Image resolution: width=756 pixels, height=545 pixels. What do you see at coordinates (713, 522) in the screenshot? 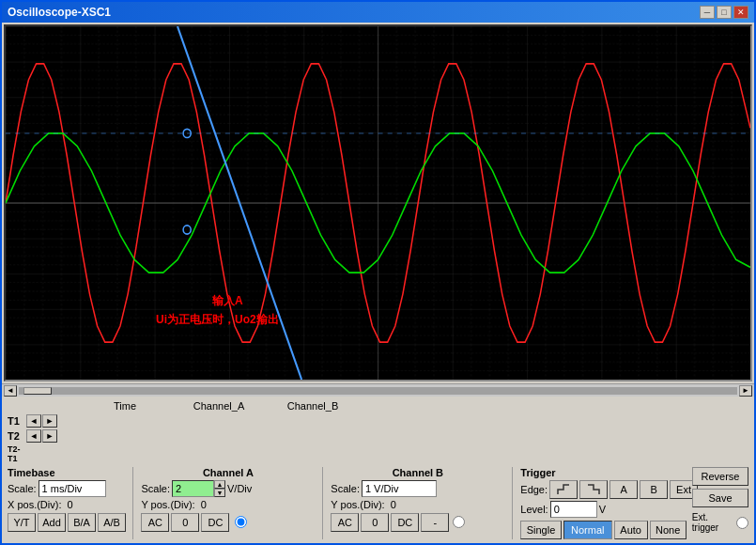
I see `ext-trigger-label: Ext. trigger` at bounding box center [713, 522].